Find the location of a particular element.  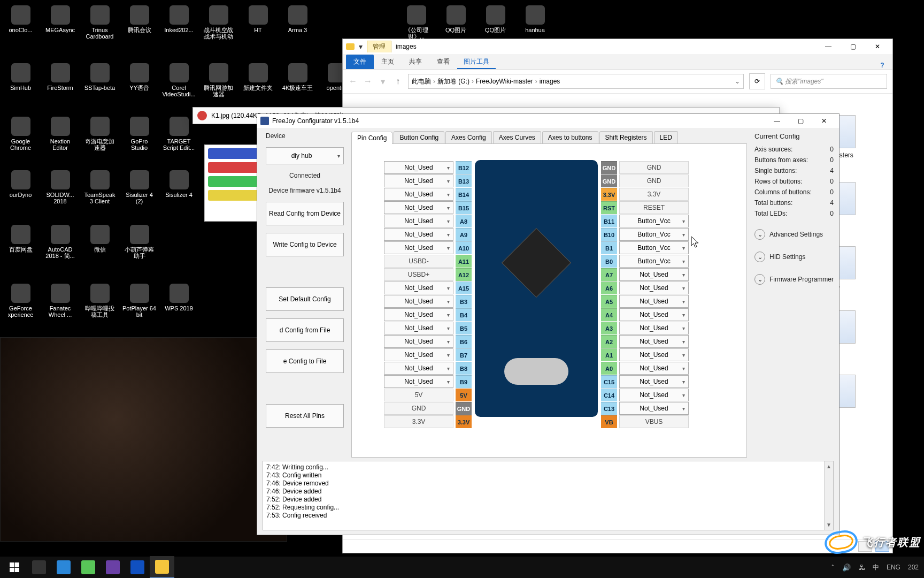

tab-axes-to-buttons: Axes to buttons is located at coordinates (570, 137).